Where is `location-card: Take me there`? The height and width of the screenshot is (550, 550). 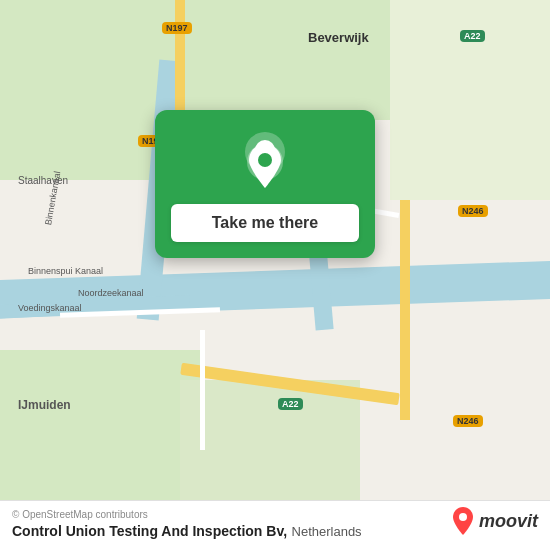 location-card: Take me there is located at coordinates (265, 184).